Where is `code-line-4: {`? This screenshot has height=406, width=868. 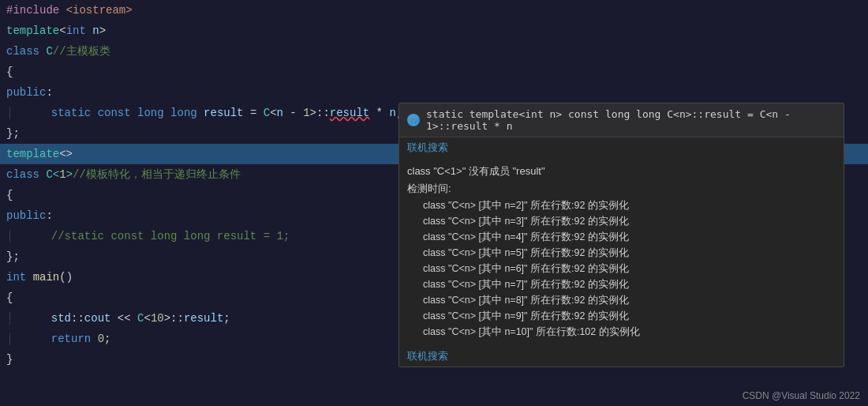
code-line-4: { is located at coordinates (434, 72).